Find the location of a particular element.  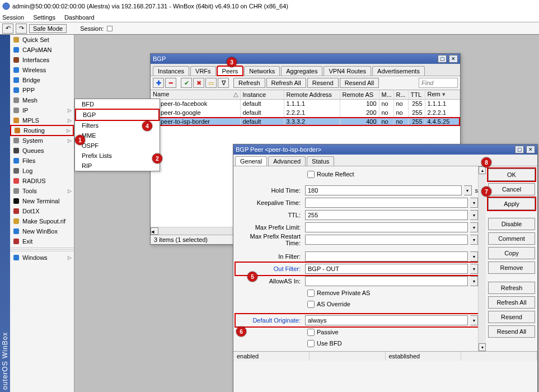

sidebar-item-new-terminal: New Terminal is located at coordinates (42, 201).